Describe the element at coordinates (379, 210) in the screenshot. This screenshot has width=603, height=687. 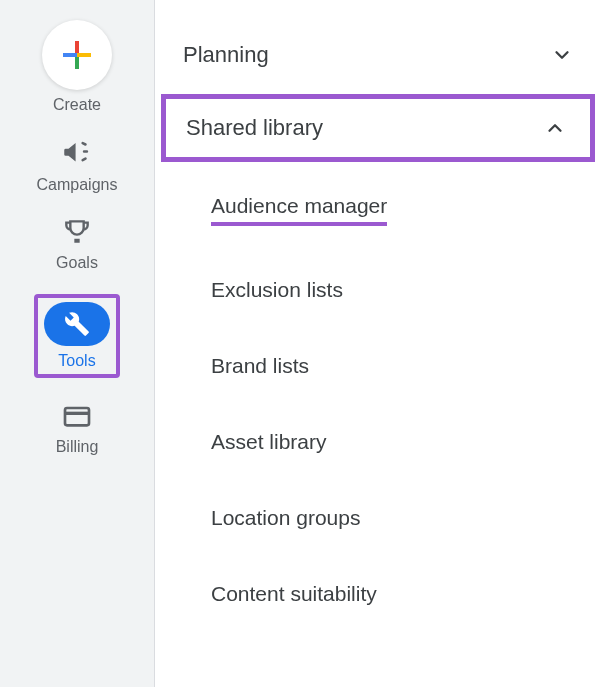
I see `audience-manager-item: Audience manager` at that location.